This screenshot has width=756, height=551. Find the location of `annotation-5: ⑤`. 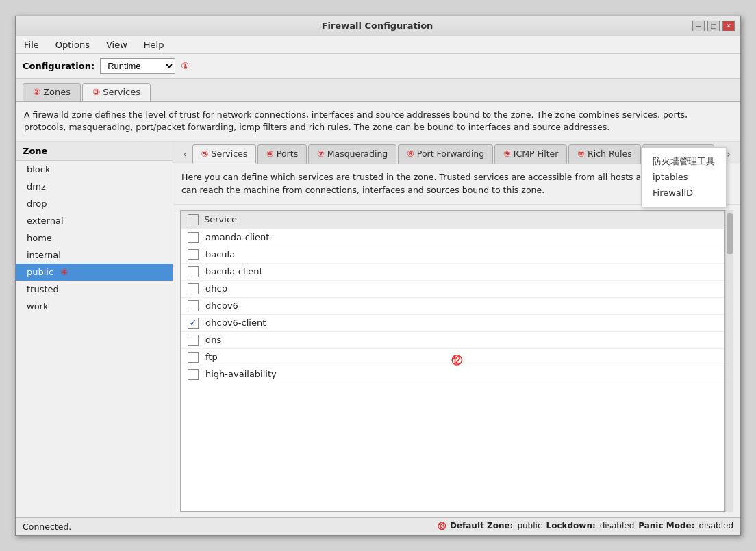

annotation-5: ⑤ is located at coordinates (205, 153).